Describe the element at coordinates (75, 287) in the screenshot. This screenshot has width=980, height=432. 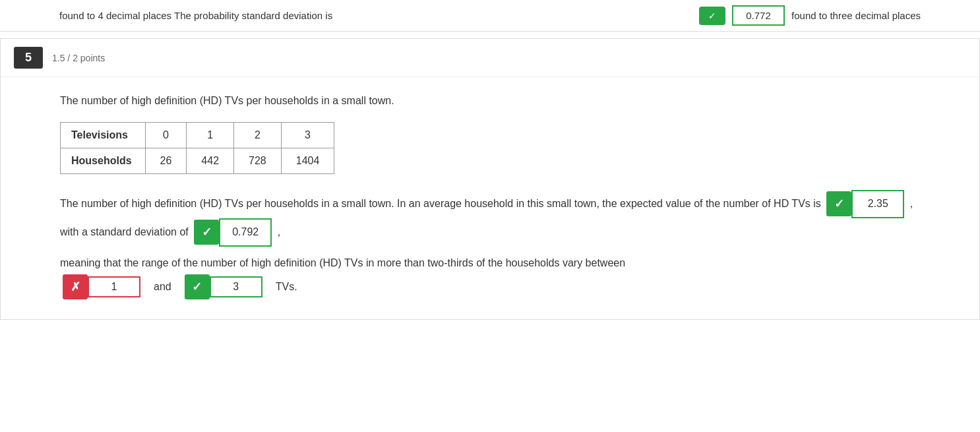
I see `range-low-indicator: ✗` at that location.